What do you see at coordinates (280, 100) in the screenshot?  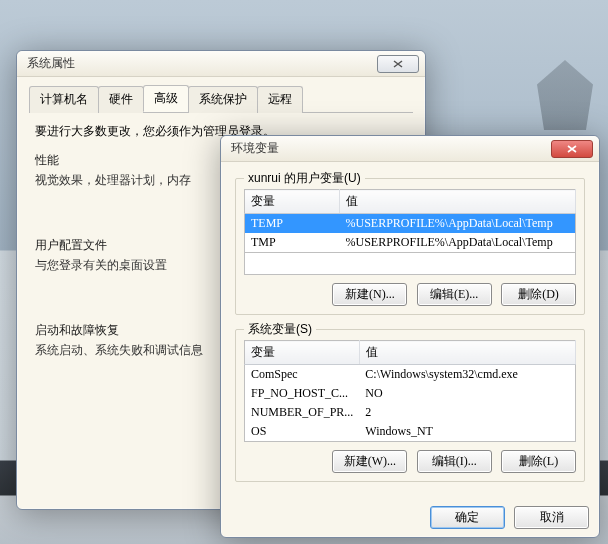 I see `tab-remote: 远程` at bounding box center [280, 100].